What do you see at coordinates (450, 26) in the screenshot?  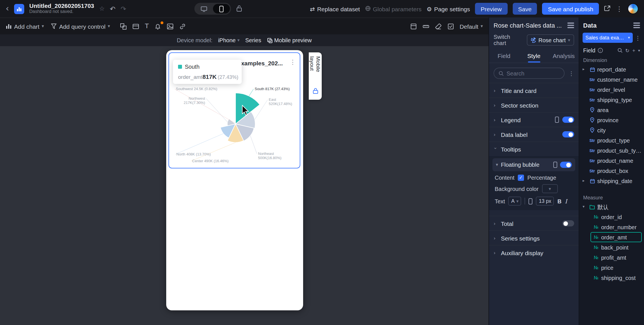 I see `batch-select-icon` at bounding box center [450, 26].